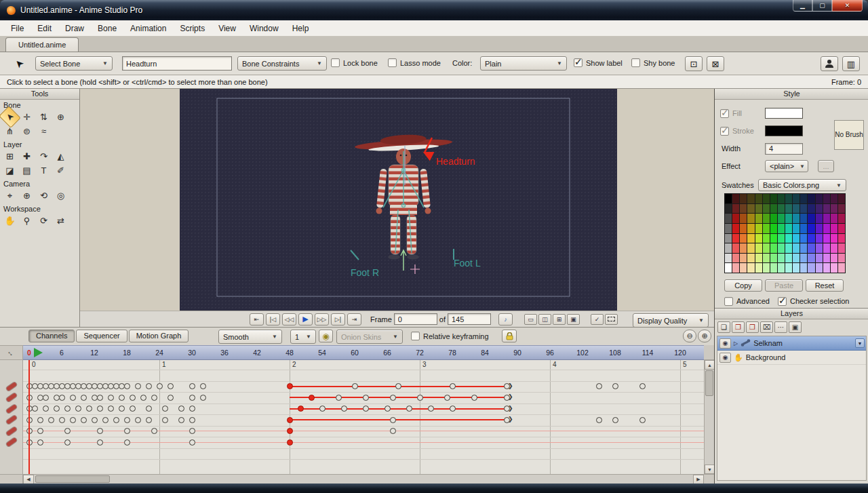  Describe the element at coordinates (848, 5) in the screenshot. I see `close-button: ✕` at that location.